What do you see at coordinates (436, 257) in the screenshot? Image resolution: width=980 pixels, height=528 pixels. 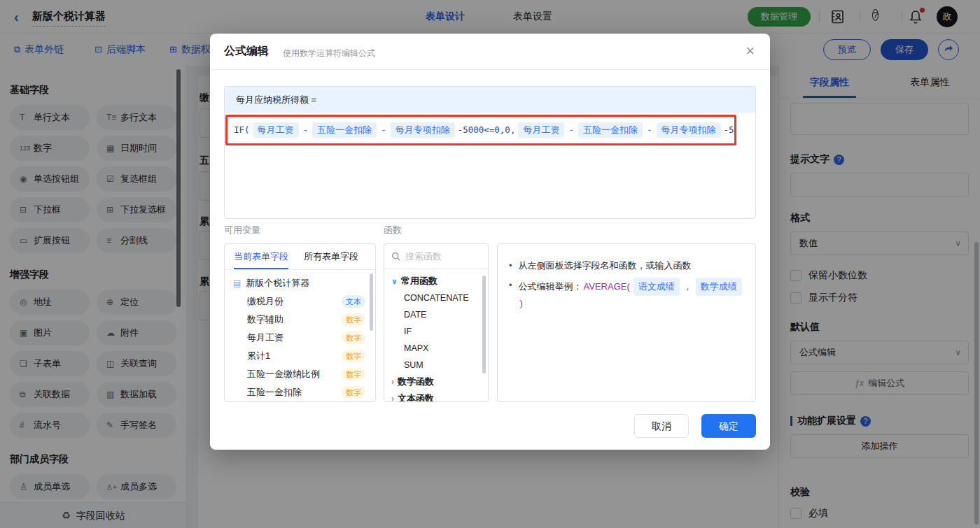 I see `function-search` at bounding box center [436, 257].